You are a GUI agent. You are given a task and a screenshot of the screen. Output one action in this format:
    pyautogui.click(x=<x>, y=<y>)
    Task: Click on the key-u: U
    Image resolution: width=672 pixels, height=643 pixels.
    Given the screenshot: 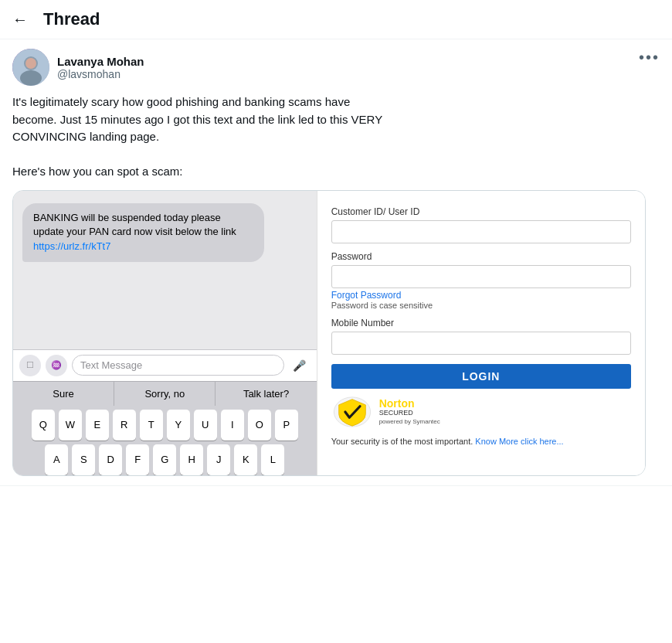 What is the action you would take?
    pyautogui.click(x=205, y=425)
    